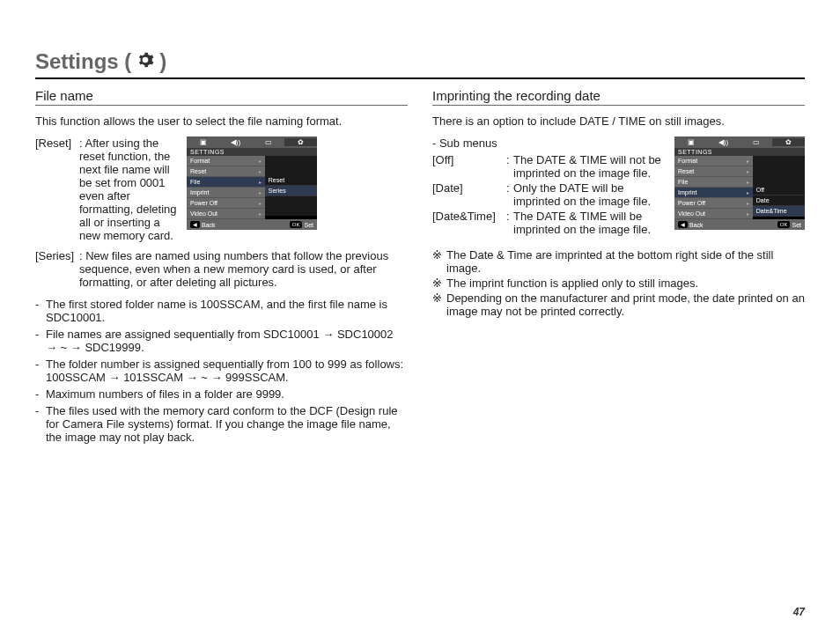 This screenshot has height=634, width=840. What do you see at coordinates (222, 189) in the screenshot?
I see `filename-definitions: [Reset] : After using the reset function…` at bounding box center [222, 189].